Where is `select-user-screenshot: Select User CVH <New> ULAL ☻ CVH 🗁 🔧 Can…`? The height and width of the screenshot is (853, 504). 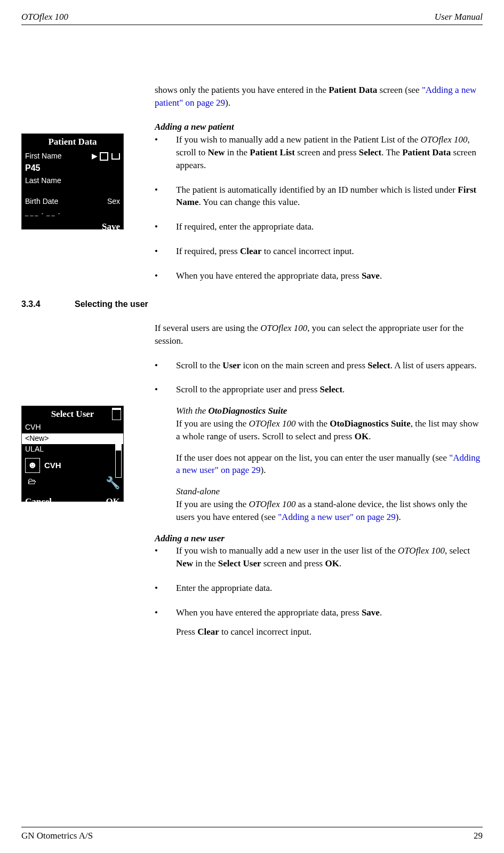 select-user-screenshot: Select User CVH <New> ULAL ☻ CVH 🗁 🔧 Can… is located at coordinates (73, 454).